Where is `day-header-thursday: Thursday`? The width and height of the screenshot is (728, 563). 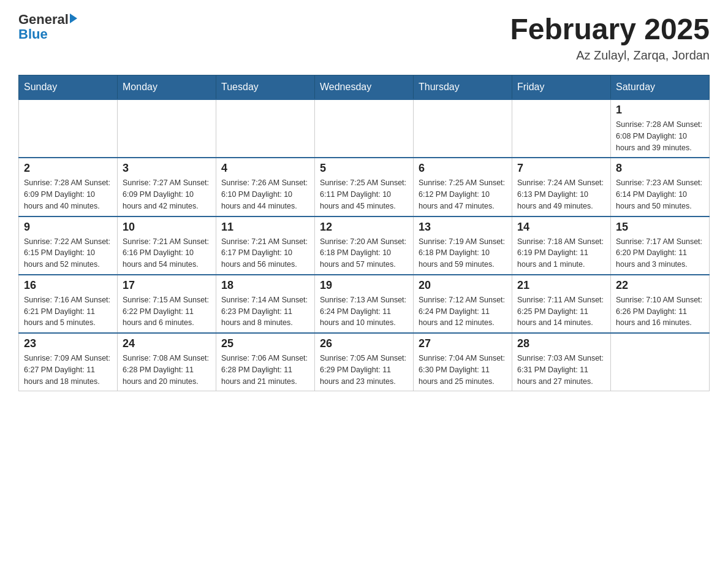
day-header-thursday: Thursday is located at coordinates (463, 88).